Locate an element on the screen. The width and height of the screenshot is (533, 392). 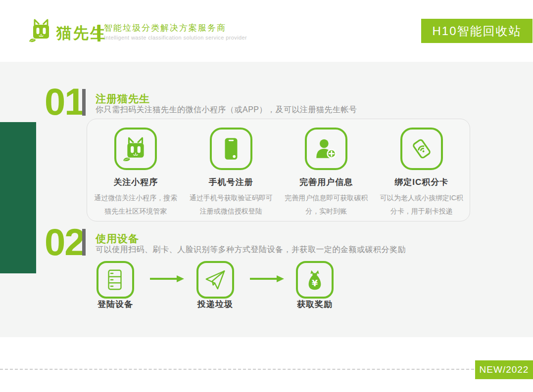
step-02-title: 使用设备 is located at coordinates (117, 239).